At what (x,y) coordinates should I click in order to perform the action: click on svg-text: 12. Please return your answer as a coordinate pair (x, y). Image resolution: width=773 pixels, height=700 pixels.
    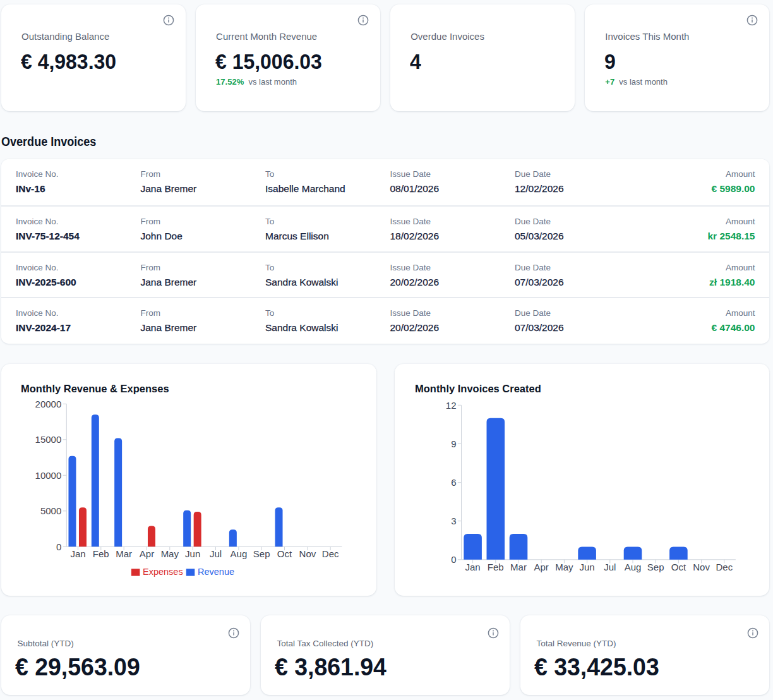
    Looking at the image, I should click on (451, 404).